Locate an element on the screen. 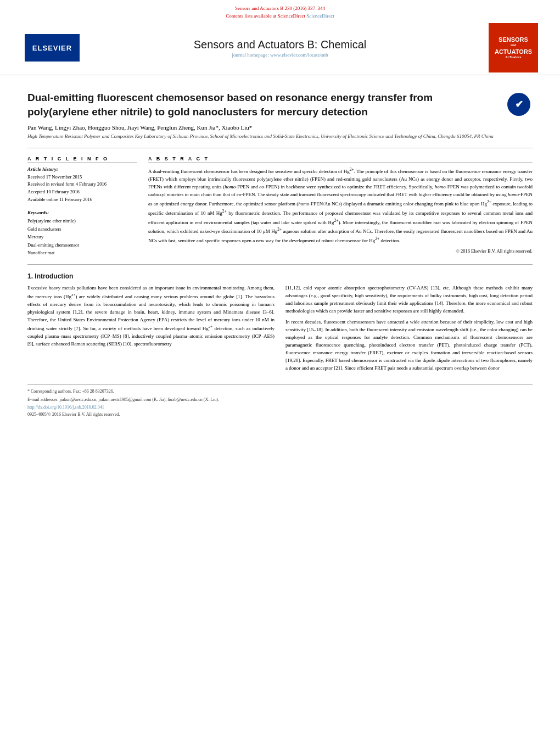  email-suffix2: (X. Liu). is located at coordinates (211, 400).